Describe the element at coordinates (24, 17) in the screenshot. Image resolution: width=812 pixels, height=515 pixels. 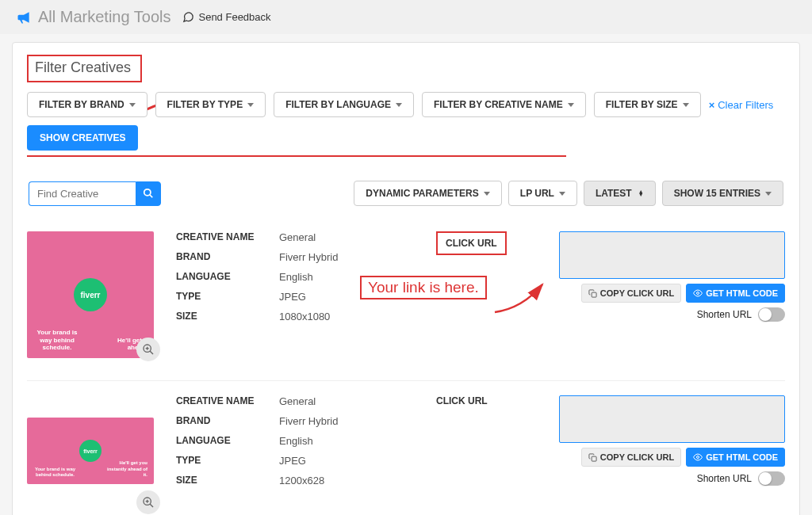
I see `bullhorn-icon` at that location.